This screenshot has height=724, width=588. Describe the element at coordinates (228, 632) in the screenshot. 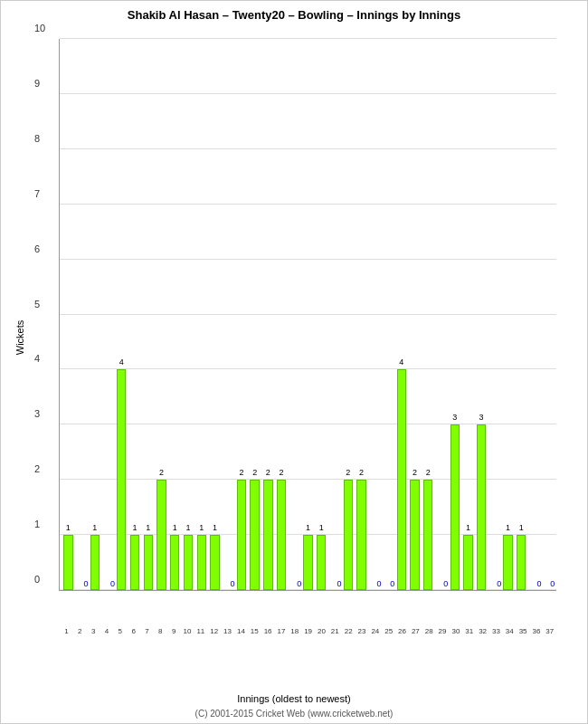

I see `x-tick-label: 13` at that location.